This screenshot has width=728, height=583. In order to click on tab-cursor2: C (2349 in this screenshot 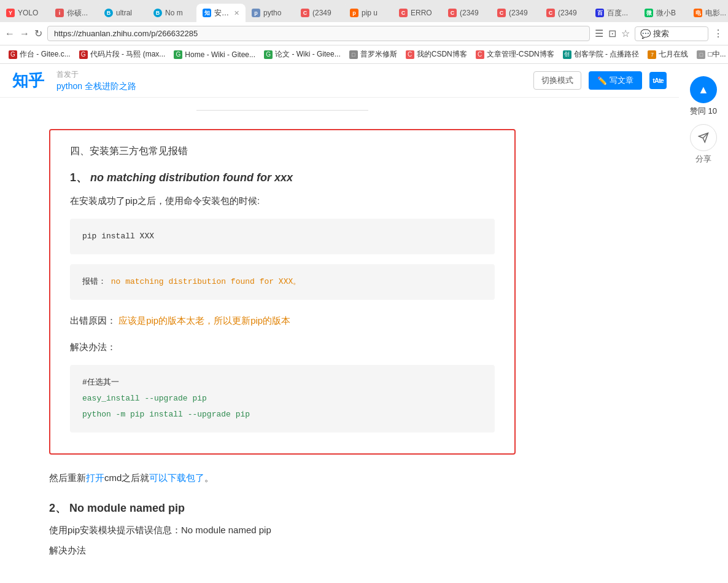, I will do `click(467, 13)`.